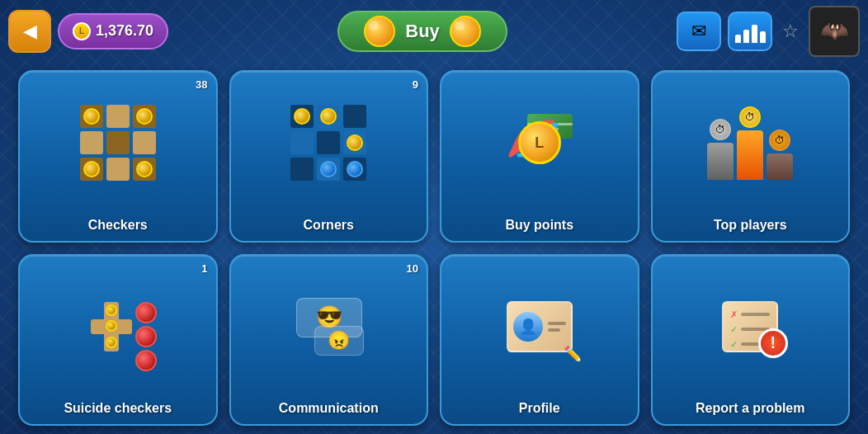  I want to click on card-communication: 10 😎 😠 Communication, so click(329, 340).